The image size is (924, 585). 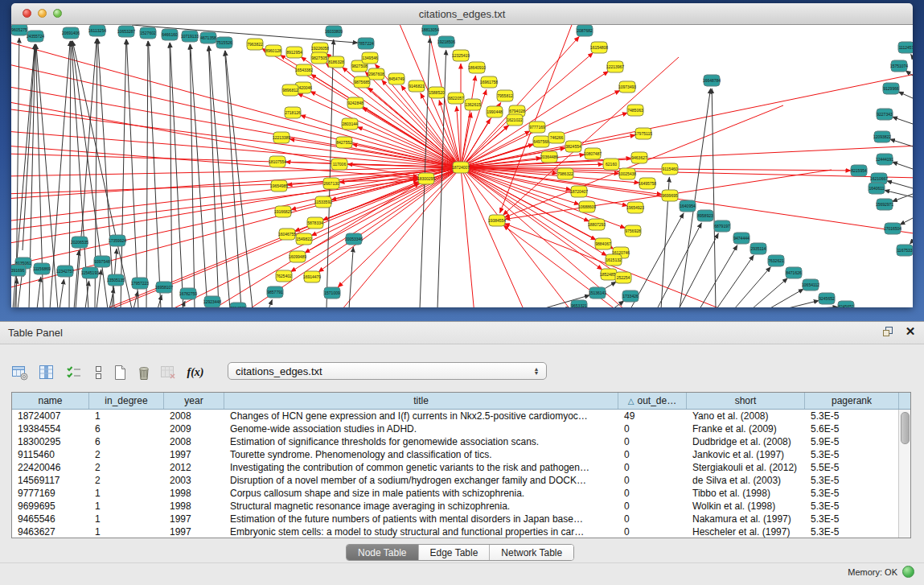 I want to click on paper-node-yellow: 16154808, so click(x=599, y=47).